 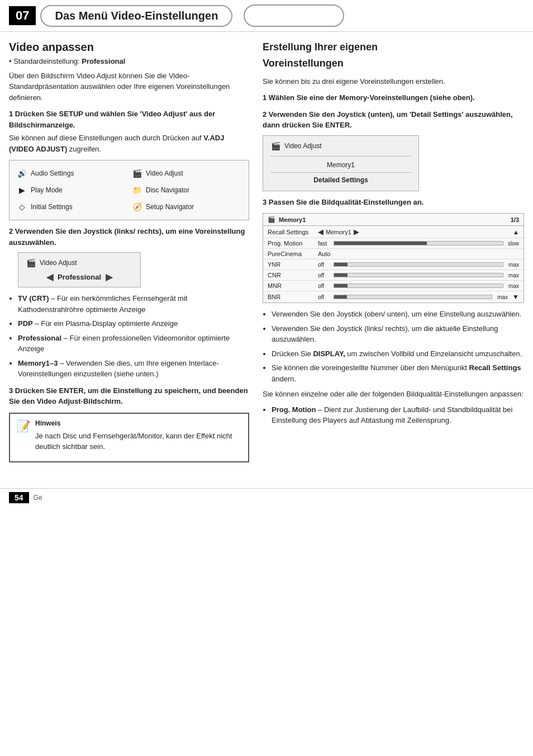 I want to click on recall-up-icon: ▲, so click(x=516, y=232).